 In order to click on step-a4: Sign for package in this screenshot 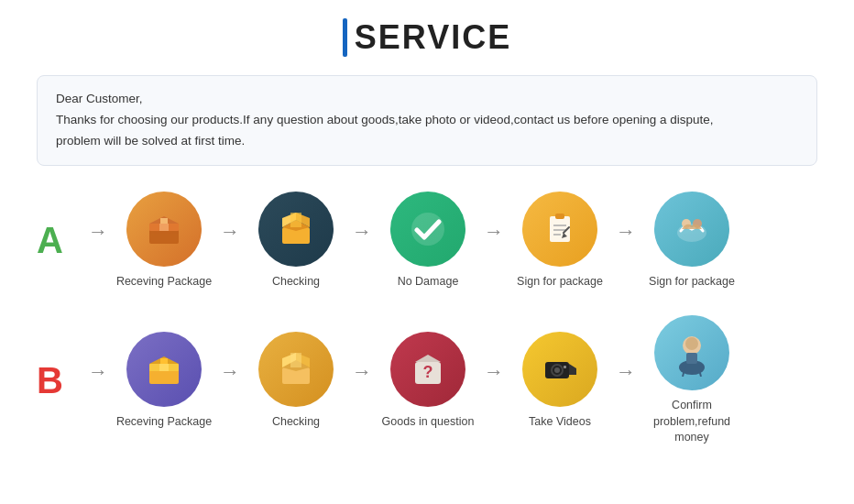, I will do `click(560, 241)`.